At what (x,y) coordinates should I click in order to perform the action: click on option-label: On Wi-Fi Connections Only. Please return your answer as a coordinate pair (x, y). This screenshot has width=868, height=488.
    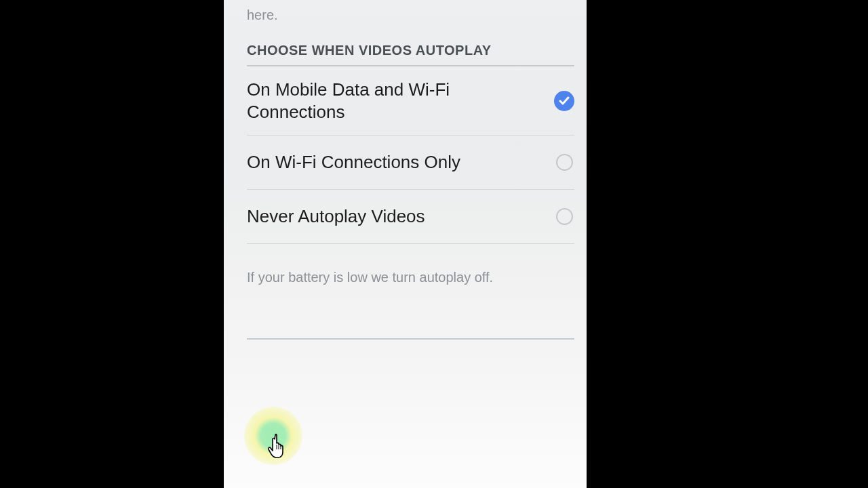
    Looking at the image, I should click on (400, 163).